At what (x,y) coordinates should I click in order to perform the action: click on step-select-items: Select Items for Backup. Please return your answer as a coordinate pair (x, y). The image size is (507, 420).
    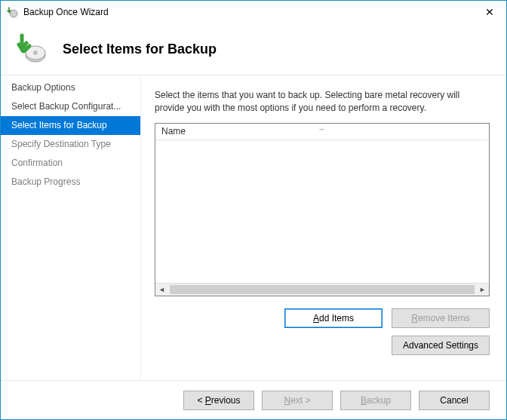
    Looking at the image, I should click on (71, 125).